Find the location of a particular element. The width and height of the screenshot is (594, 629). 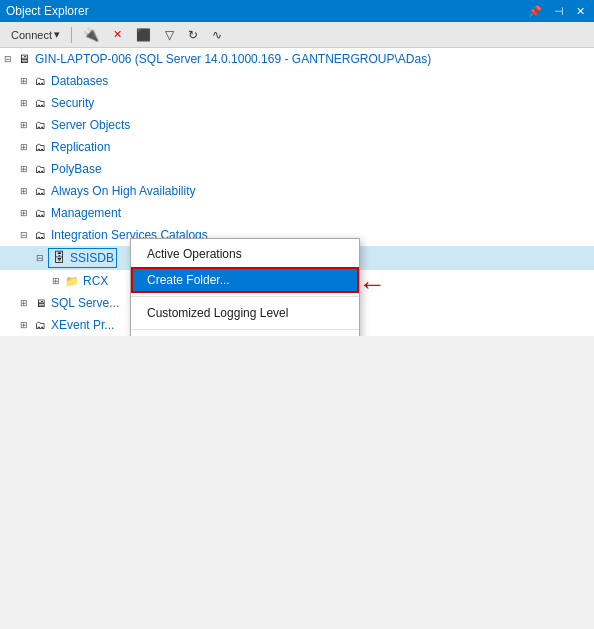

polybase-node: ⊞ 🗂 PolyBase is located at coordinates (297, 169).